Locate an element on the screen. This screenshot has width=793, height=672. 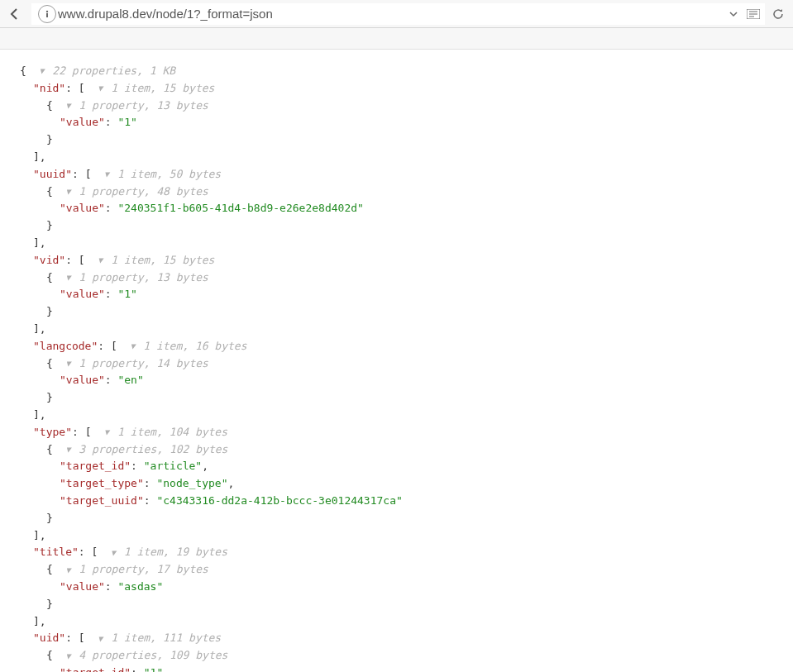
json-line: "type": [ ▼ 1 item, 104 bytes is located at coordinates (397, 433).